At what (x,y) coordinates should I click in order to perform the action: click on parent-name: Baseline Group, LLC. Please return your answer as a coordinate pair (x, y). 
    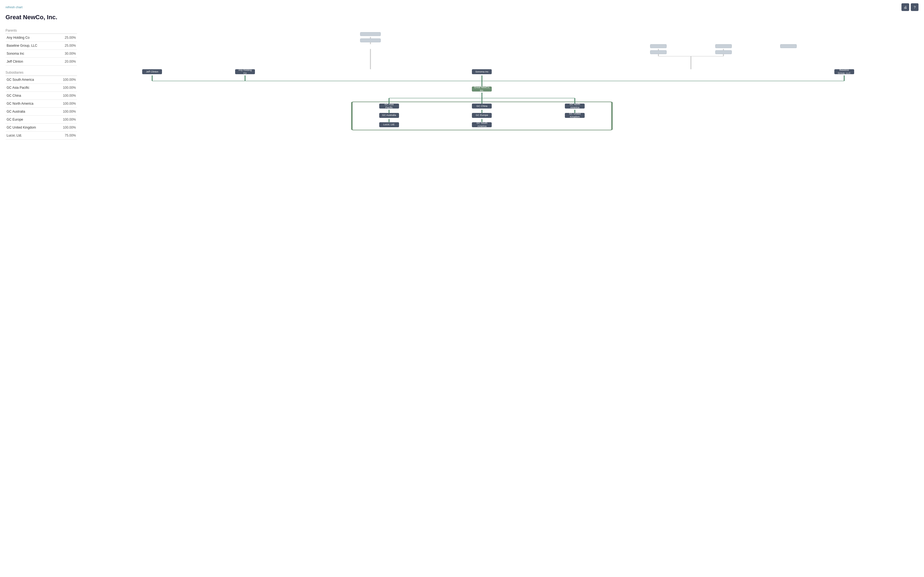
    Looking at the image, I should click on (31, 46).